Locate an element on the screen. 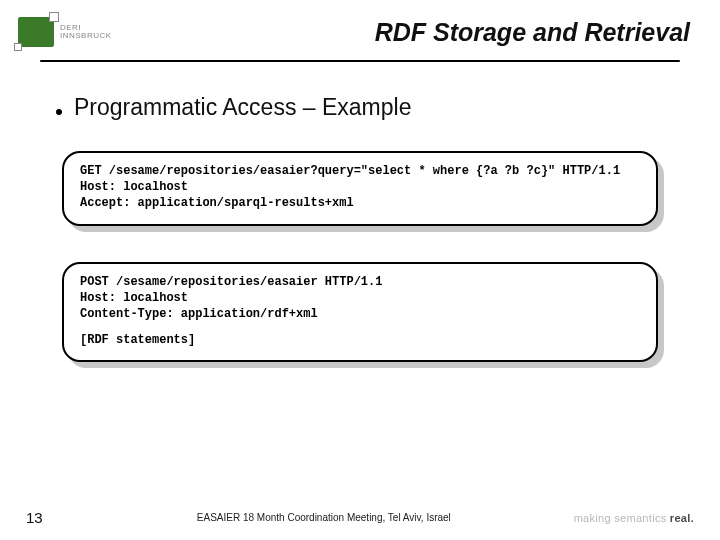  logo-icon is located at coordinates (36, 32).